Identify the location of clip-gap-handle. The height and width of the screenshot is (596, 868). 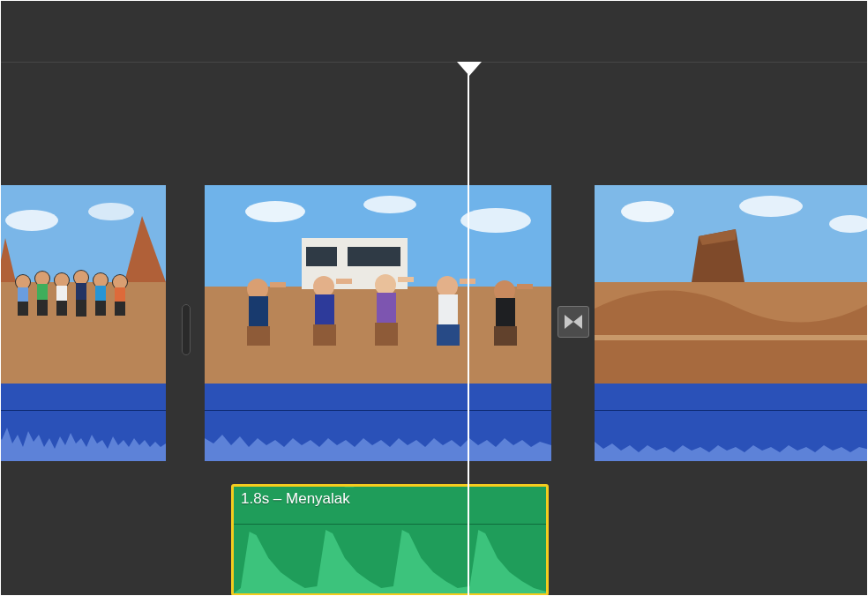
(186, 330).